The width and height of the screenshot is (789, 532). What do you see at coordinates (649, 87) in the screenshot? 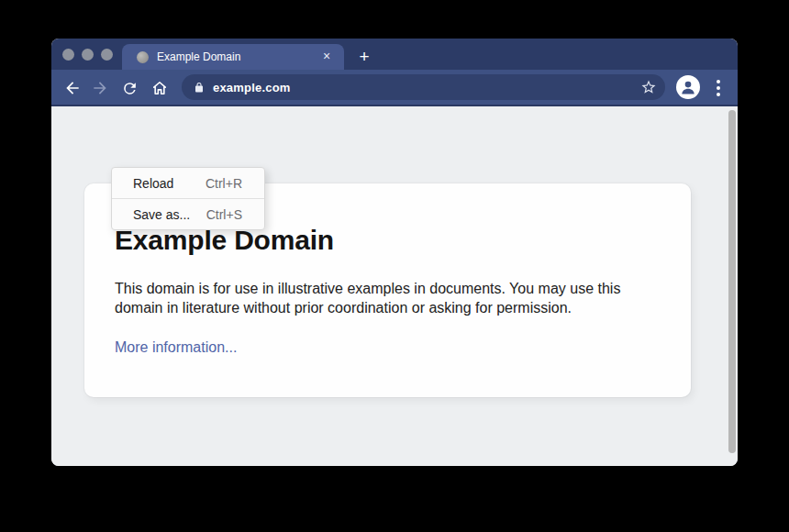
I see `star-icon` at bounding box center [649, 87].